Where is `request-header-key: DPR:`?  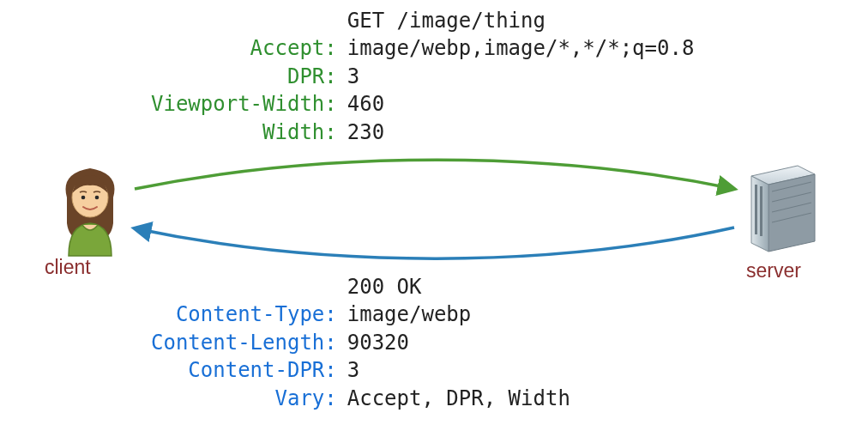
request-header-key: DPR: is located at coordinates (244, 76).